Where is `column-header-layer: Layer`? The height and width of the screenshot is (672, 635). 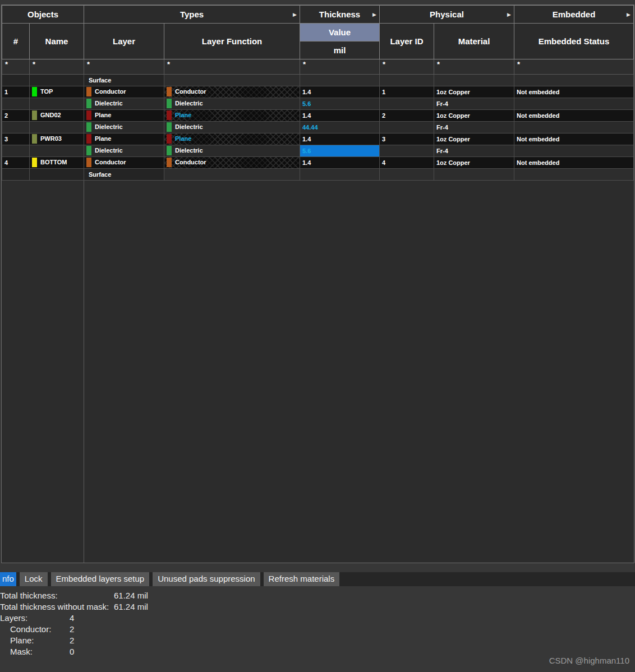 column-header-layer: Layer is located at coordinates (125, 42).